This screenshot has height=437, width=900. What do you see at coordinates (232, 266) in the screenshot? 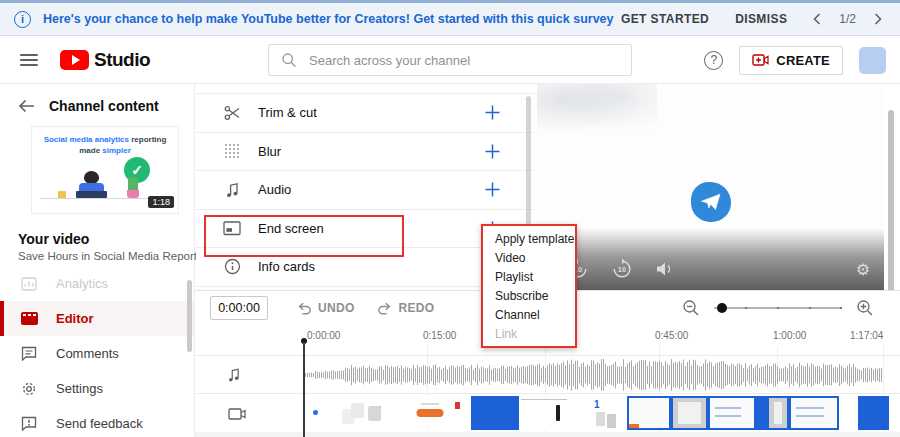
I see `info-icon` at bounding box center [232, 266].